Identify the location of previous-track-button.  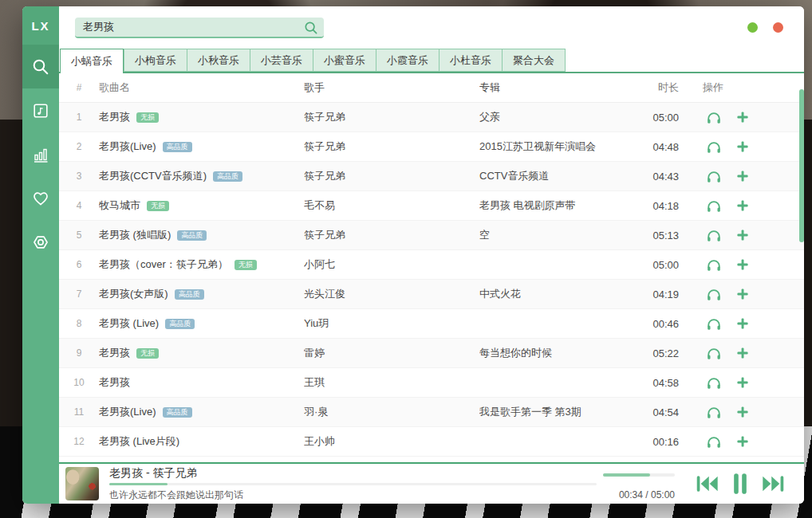
(708, 484).